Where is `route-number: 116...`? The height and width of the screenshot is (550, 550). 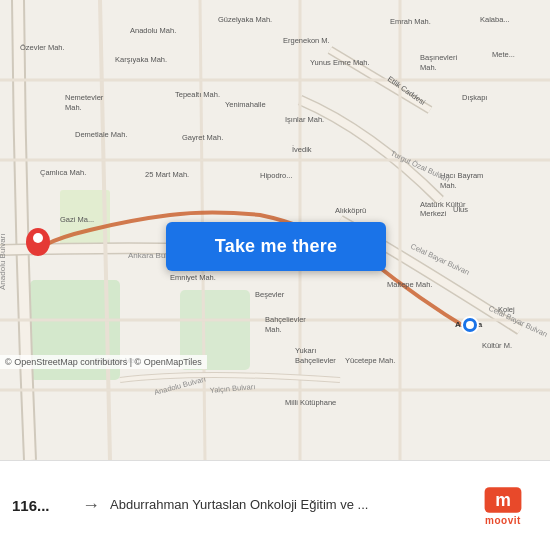 route-number: 116... is located at coordinates (42, 506).